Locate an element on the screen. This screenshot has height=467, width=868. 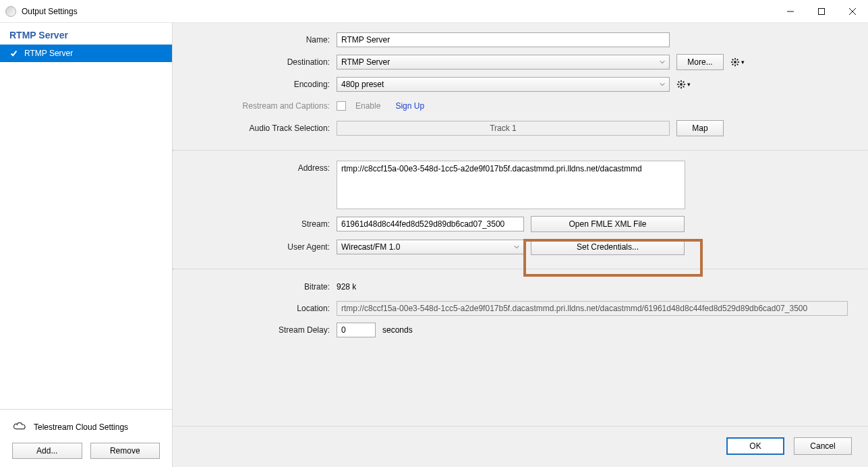
label-stream-delay: Stream Delay: is located at coordinates (260, 330).